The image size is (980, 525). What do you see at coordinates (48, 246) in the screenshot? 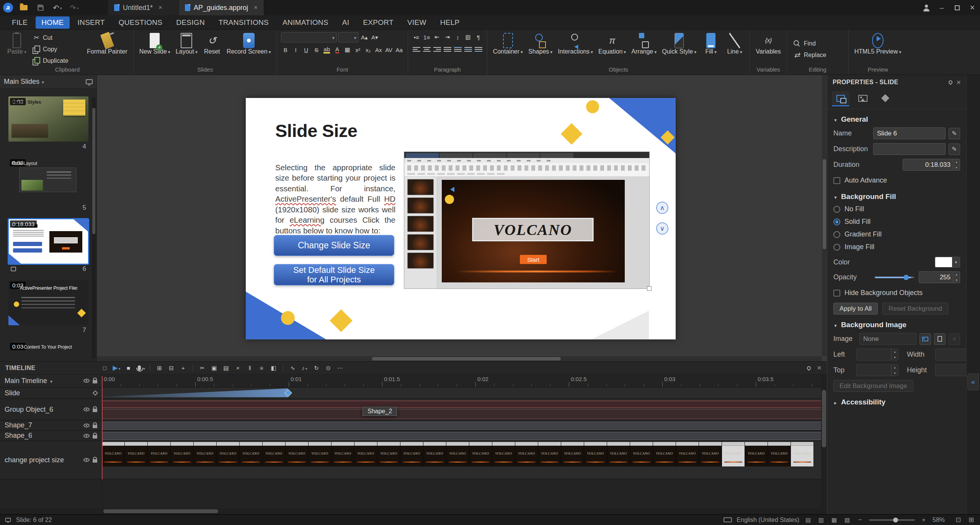
I see `slide-thumbnail: 0:18.033 6` at bounding box center [48, 246].